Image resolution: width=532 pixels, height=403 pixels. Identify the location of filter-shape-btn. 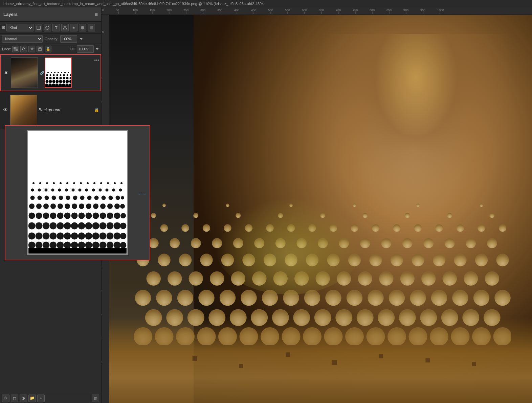
(65, 28).